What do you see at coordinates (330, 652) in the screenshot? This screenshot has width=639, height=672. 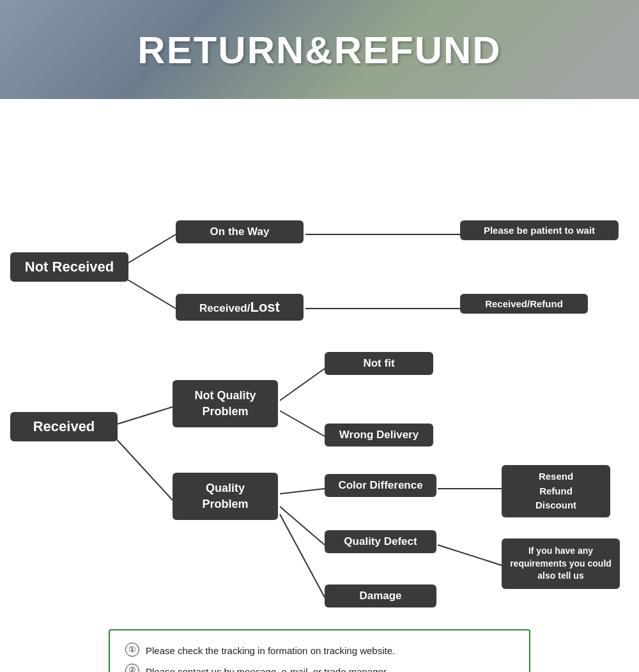 I see `note-text-1: Please check the tracking in formation o…` at bounding box center [330, 652].